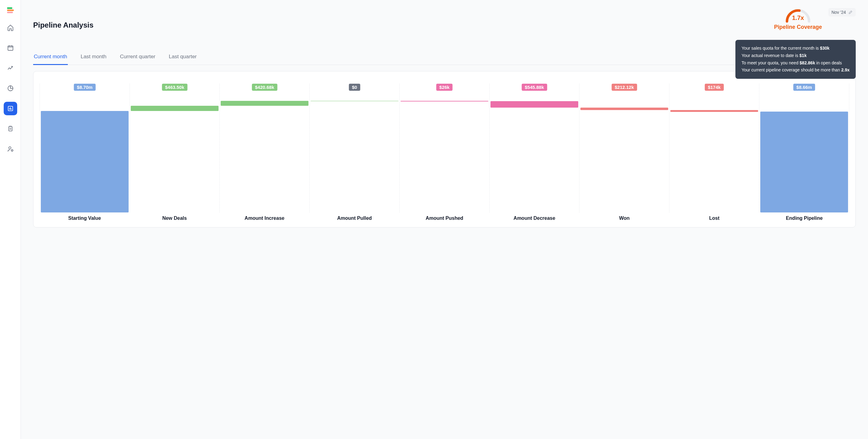  Describe the element at coordinates (85, 162) in the screenshot. I see `bar-starting-value` at that location.